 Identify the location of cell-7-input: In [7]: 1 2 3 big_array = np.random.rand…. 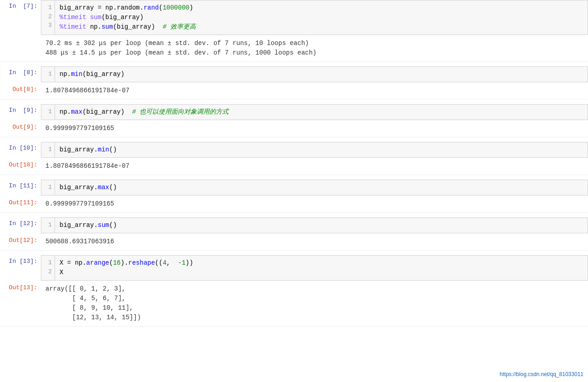
(294, 17).